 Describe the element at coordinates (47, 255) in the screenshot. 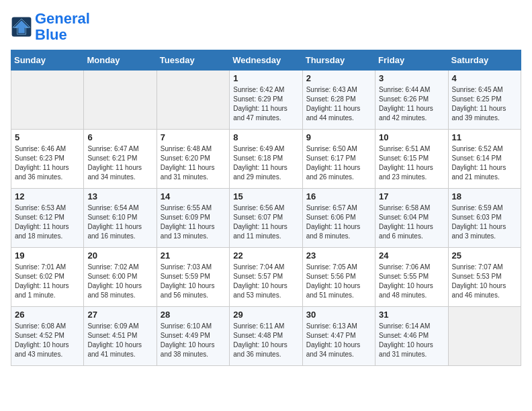

I see `day-number: 19` at that location.